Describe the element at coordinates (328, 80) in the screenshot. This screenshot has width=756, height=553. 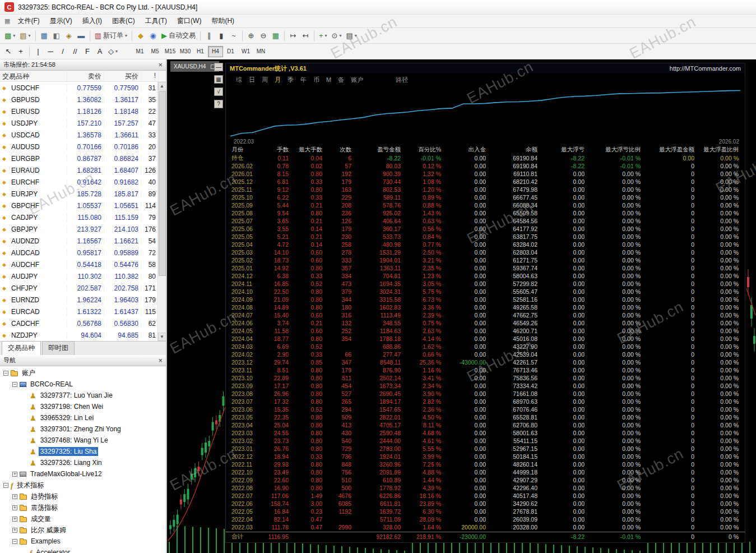
I see `panel-menu-item-7: M` at that location.